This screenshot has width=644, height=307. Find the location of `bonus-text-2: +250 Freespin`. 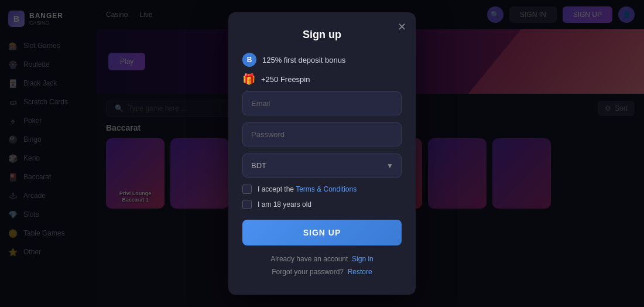

bonus-text-2: +250 Freespin is located at coordinates (286, 80).